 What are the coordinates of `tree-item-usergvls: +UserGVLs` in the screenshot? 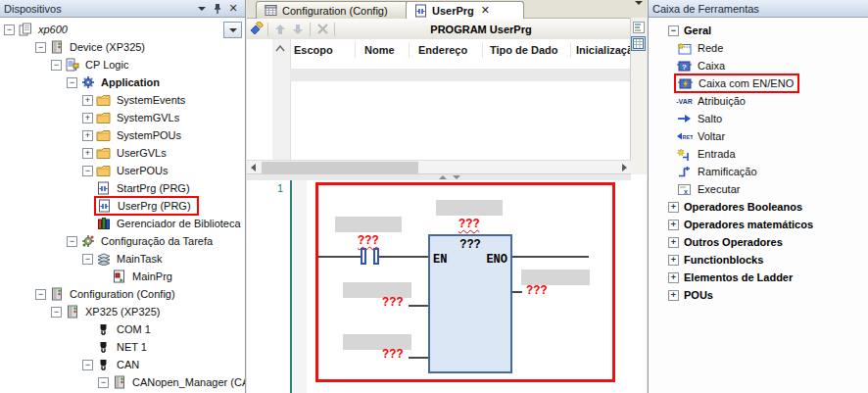 It's located at (122, 153).